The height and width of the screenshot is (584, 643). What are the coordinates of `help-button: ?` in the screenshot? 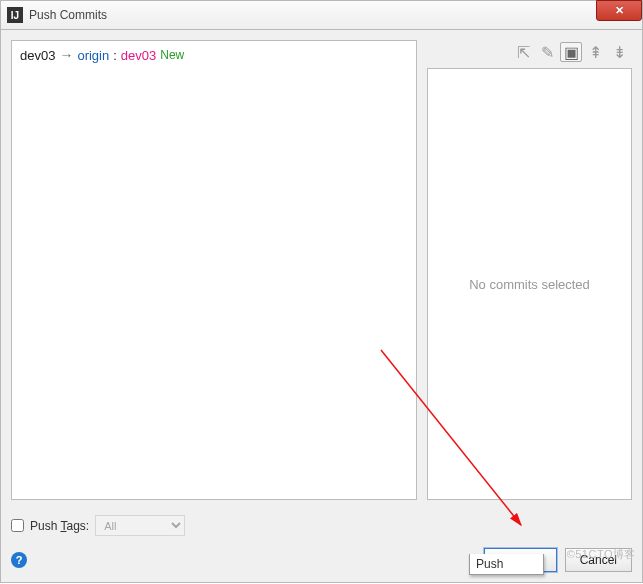 It's located at (19, 560).